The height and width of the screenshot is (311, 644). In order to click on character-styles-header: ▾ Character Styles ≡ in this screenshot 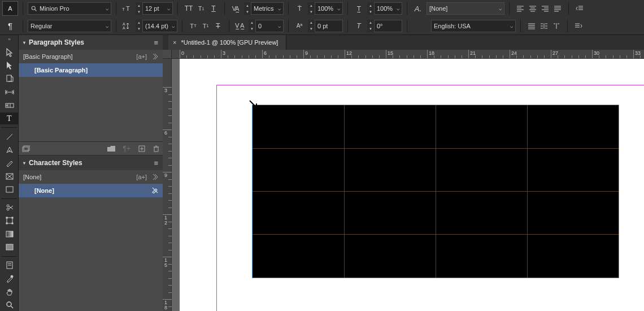, I will do `click(90, 163)`.